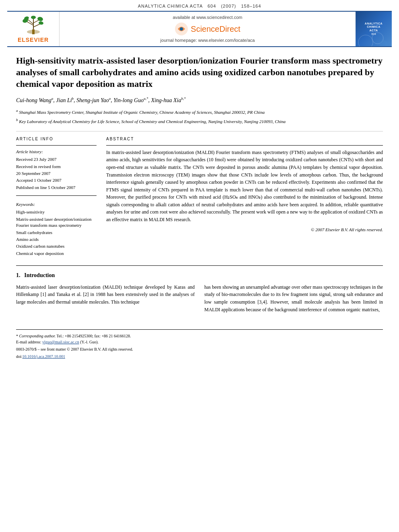 This screenshot has width=399, height=532. What do you see at coordinates (56, 139) in the screenshot?
I see `article-info-header: ARTICLE INFO` at bounding box center [56, 139].